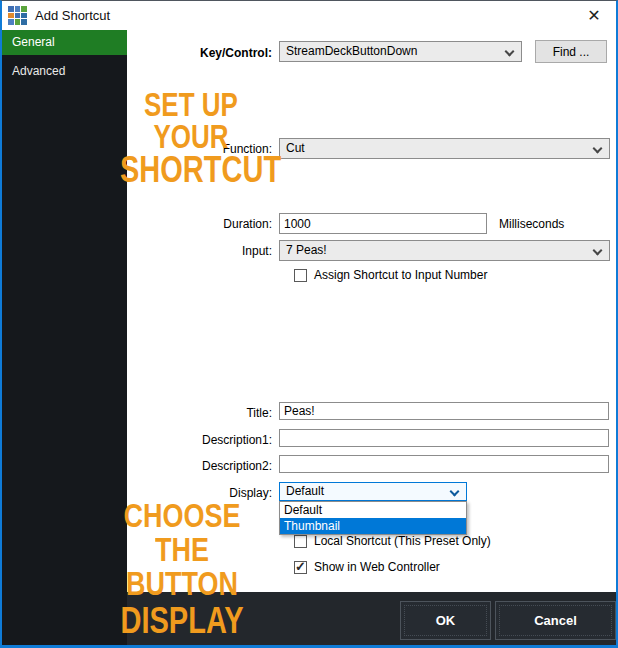  I want to click on description1-label: Description1:, so click(202, 440).